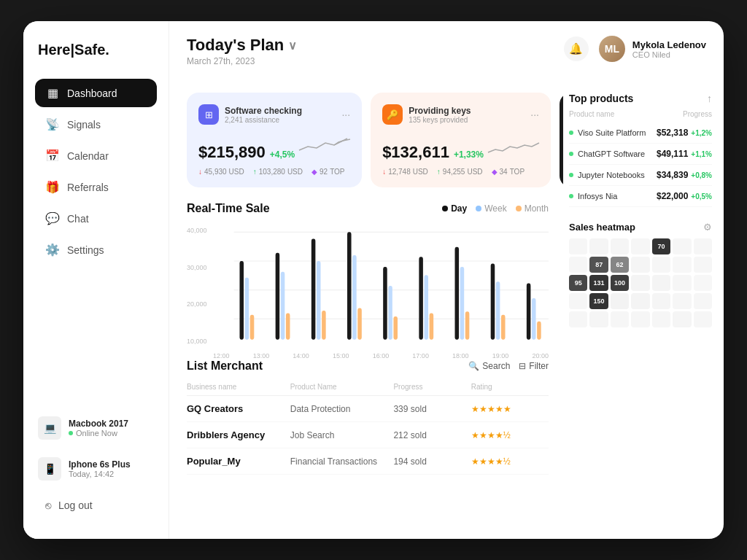 The image size is (747, 560). Describe the element at coordinates (533, 209) in the screenshot. I see `filter-month: Month` at that location.